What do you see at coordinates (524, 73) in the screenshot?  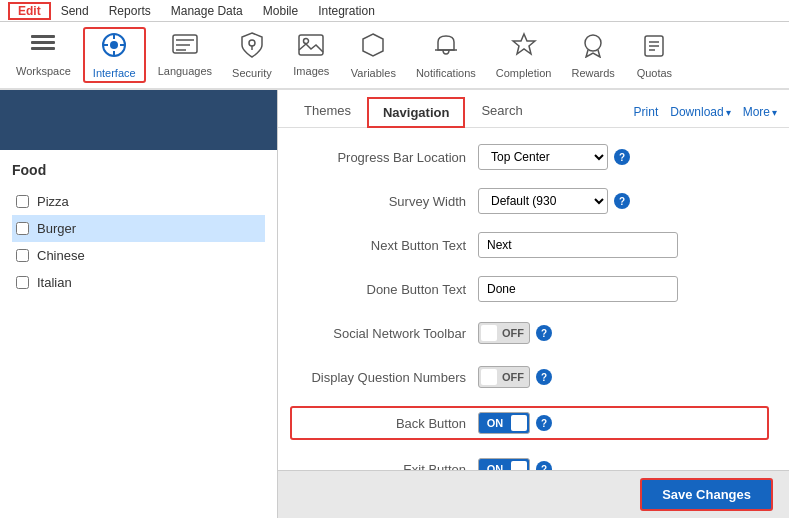 I see `toolbar-completion-label: Completion` at bounding box center [524, 73].